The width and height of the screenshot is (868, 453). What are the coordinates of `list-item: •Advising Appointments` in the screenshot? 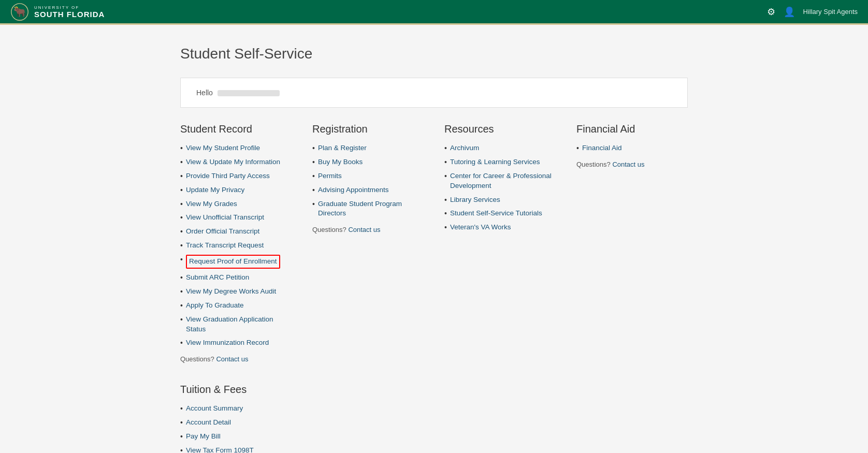 It's located at (368, 191).